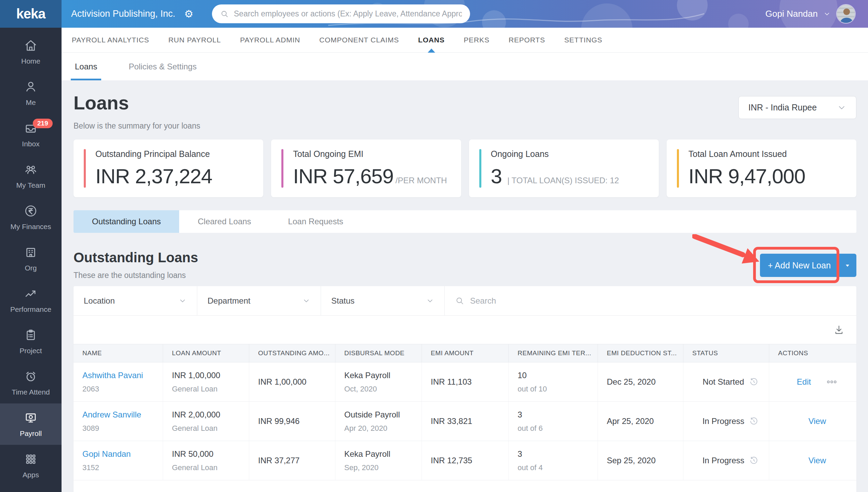 The width and height of the screenshot is (868, 492). Describe the element at coordinates (189, 14) in the screenshot. I see `company-settings-gear-icon: ⚙` at that location.